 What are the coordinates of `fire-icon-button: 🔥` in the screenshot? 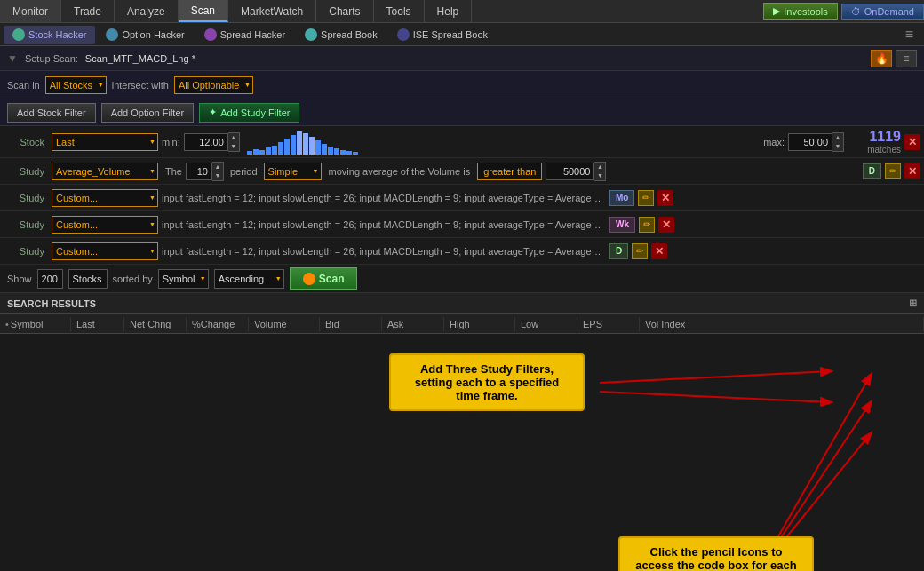 It's located at (881, 59).